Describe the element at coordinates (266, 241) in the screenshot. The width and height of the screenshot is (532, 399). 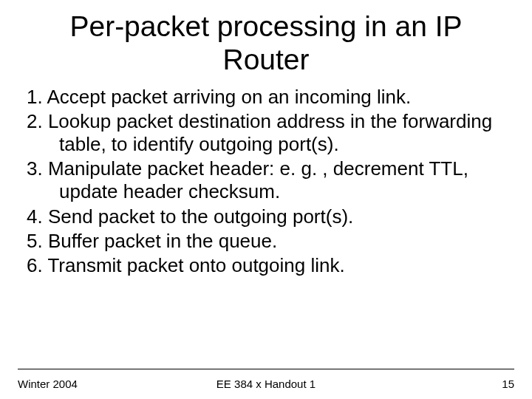
I see `list-item: 5. Buffer packet in the queue.` at that location.